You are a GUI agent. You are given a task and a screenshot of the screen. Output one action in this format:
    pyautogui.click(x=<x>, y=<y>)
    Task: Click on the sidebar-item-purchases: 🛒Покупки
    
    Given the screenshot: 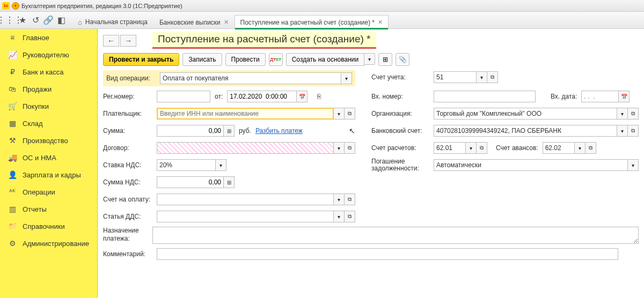 What is the action you would take?
    pyautogui.click(x=48, y=106)
    